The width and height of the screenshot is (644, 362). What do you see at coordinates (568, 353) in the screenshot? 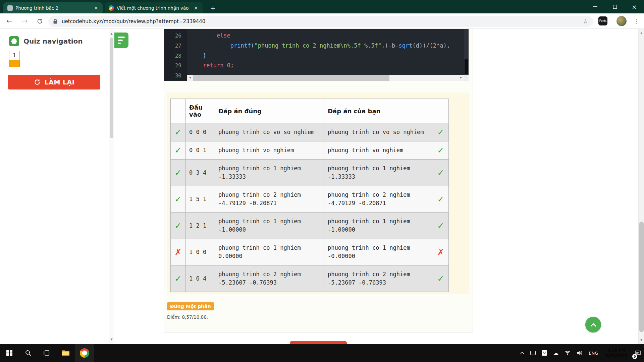
I see `tray-network-button` at bounding box center [568, 353].